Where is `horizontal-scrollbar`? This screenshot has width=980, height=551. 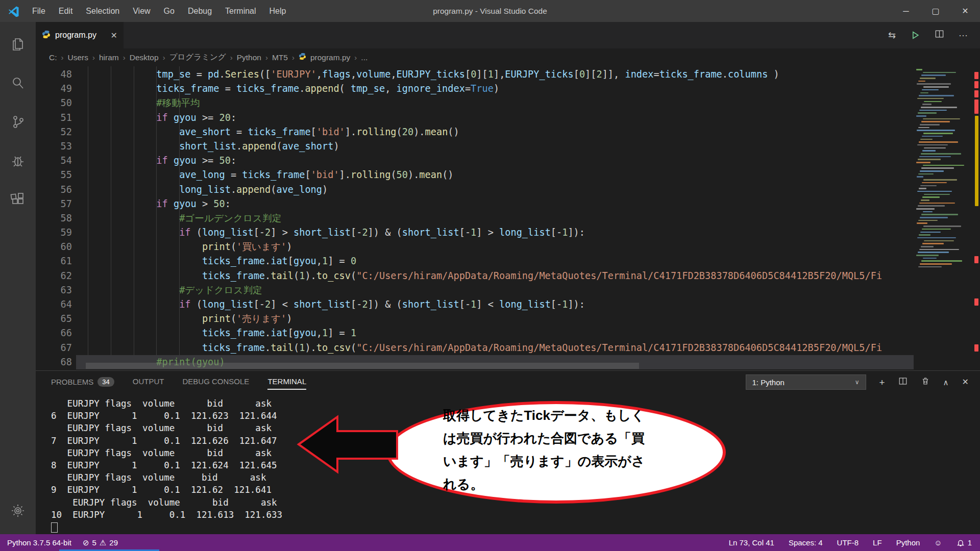
horizontal-scrollbar is located at coordinates (362, 366).